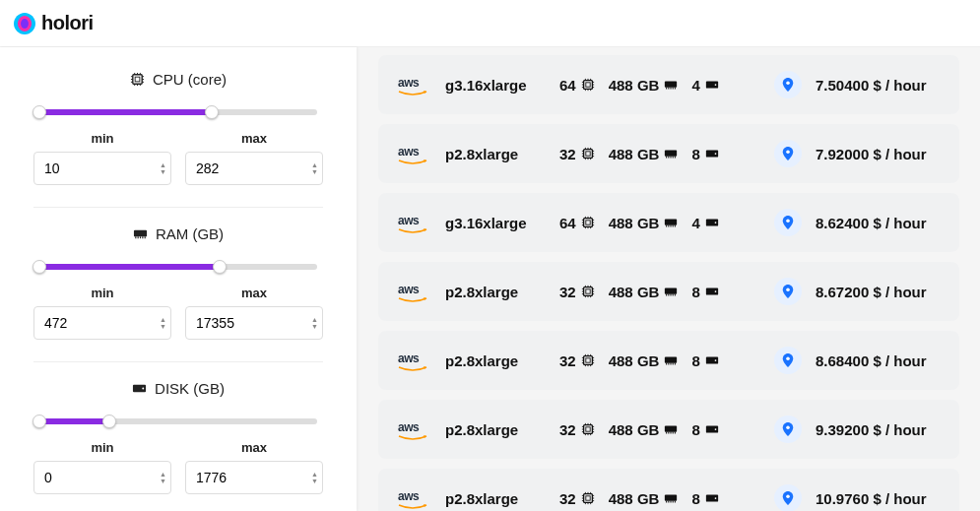 This screenshot has height=511, width=980. Describe the element at coordinates (254, 323) in the screenshot. I see `ram-max-input: 17355 ▲▼` at that location.